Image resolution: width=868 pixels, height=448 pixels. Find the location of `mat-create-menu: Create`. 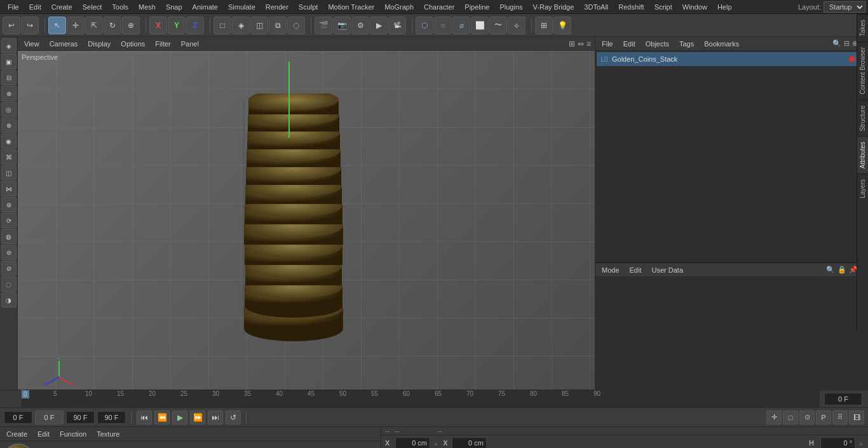

mat-create-menu: Create is located at coordinates (17, 434).